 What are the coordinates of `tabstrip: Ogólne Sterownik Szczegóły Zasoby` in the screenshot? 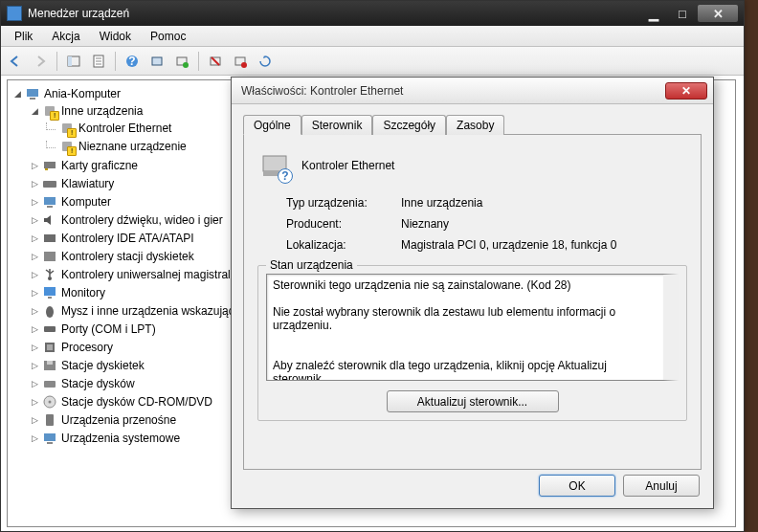 It's located at (473, 124).